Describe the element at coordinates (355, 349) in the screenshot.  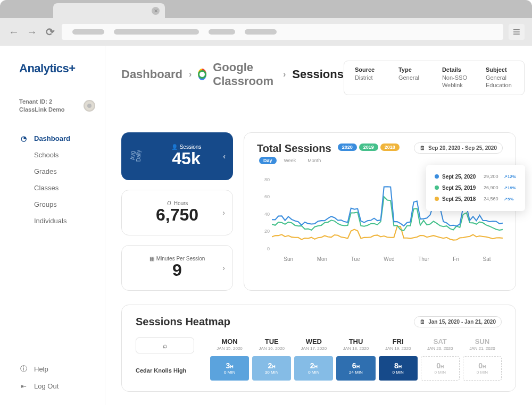
I see `day-date: JAN 18, 2020` at that location.